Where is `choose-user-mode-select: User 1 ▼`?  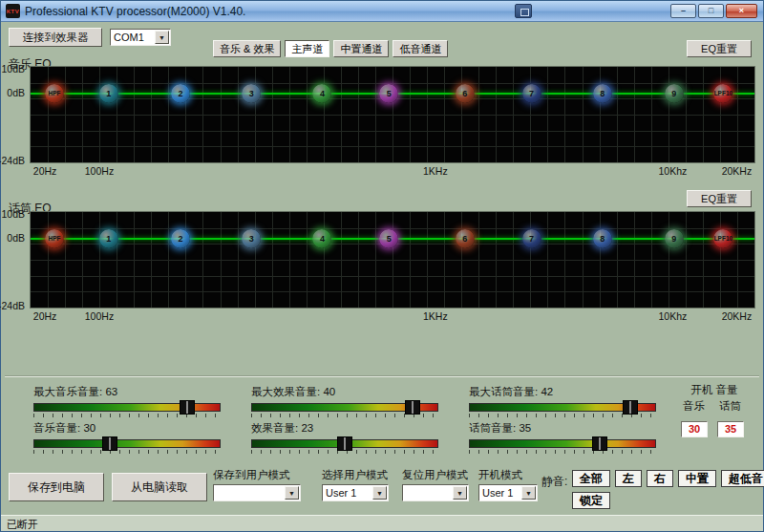
choose-user-mode-select: User 1 ▼ is located at coordinates (355, 493).